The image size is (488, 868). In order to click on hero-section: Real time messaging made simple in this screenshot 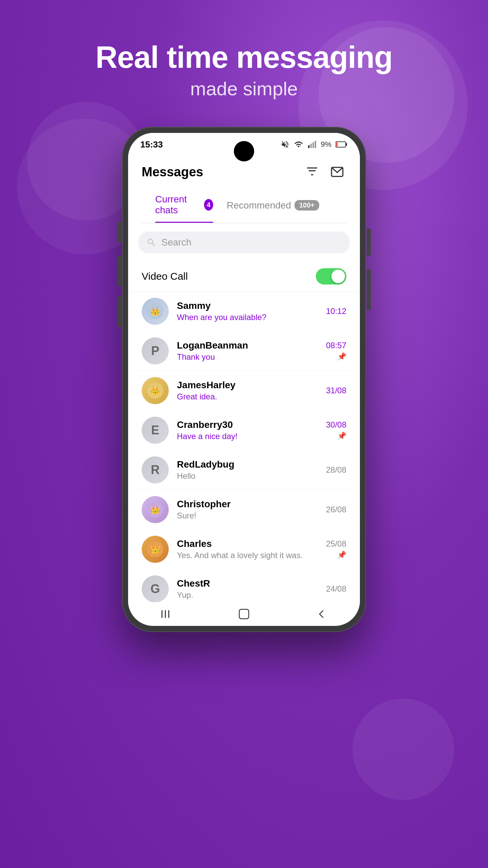, I will do `click(244, 70)`.